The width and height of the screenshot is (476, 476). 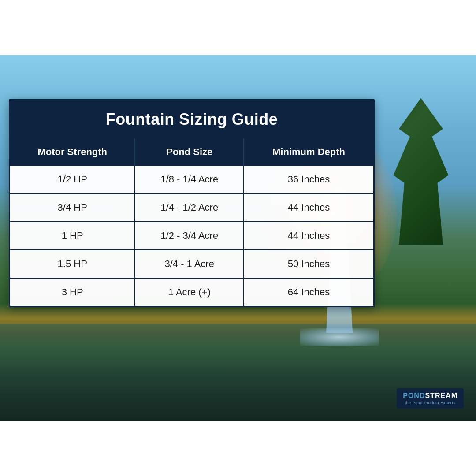 What do you see at coordinates (72, 292) in the screenshot?
I see `motor-strength-cell: 3 HP` at bounding box center [72, 292].